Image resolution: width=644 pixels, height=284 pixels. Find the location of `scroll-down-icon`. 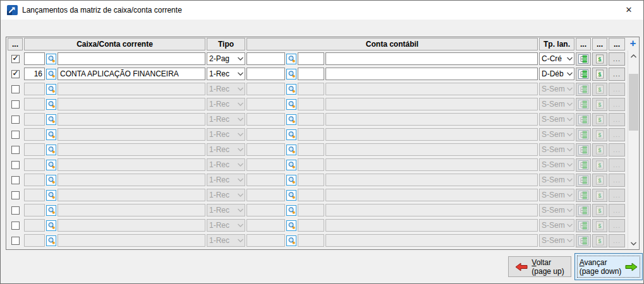

scroll-down-icon is located at coordinates (633, 244).